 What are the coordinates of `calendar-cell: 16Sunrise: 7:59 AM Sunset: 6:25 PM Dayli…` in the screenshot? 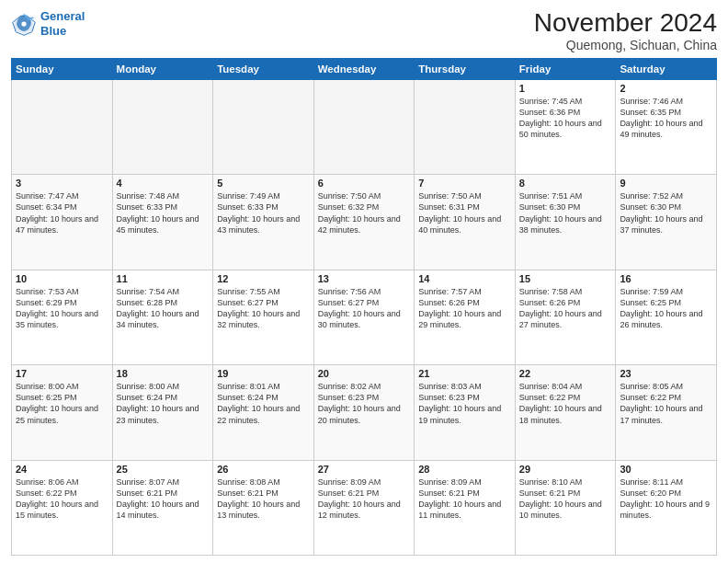 It's located at (666, 316).